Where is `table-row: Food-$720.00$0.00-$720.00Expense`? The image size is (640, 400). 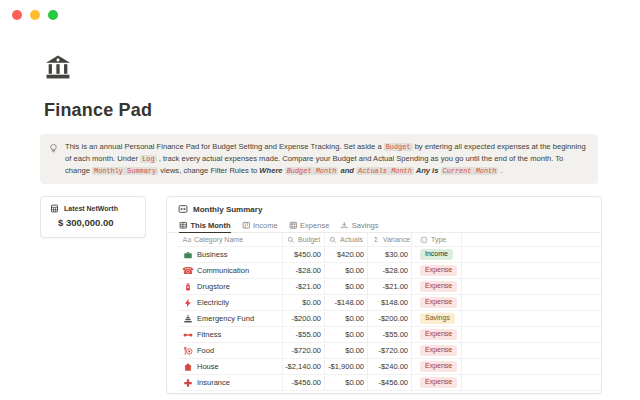 table-row: Food-$720.00$0.00-$720.00Expense is located at coordinates (390, 351).